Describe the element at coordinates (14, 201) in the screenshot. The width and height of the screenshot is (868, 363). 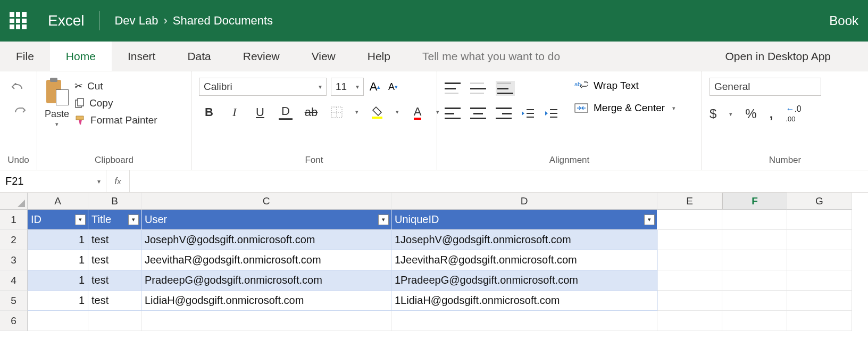
I see `select-all-corner` at that location.